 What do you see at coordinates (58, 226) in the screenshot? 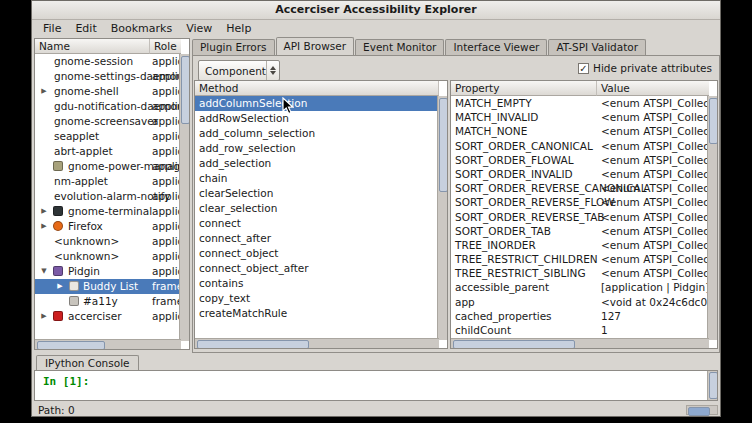
I see `firefox-icon` at bounding box center [58, 226].